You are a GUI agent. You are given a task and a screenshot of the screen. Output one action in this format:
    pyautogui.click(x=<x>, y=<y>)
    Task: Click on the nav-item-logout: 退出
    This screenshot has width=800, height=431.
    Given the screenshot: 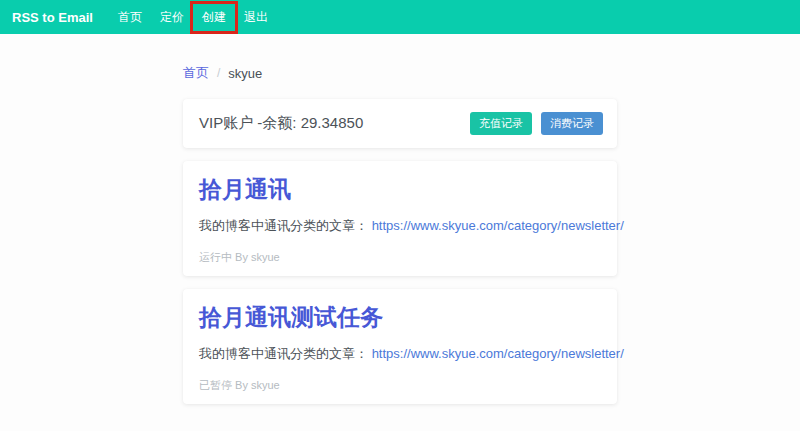 What is the action you would take?
    pyautogui.click(x=256, y=18)
    